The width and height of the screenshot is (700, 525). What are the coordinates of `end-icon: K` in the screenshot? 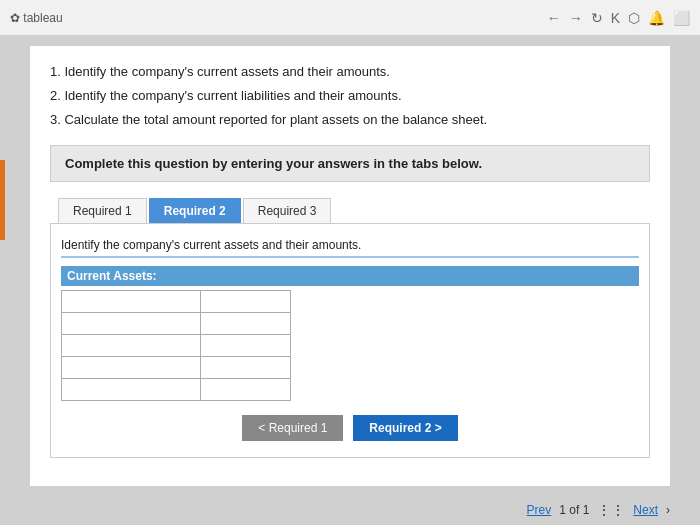 It's located at (616, 18).